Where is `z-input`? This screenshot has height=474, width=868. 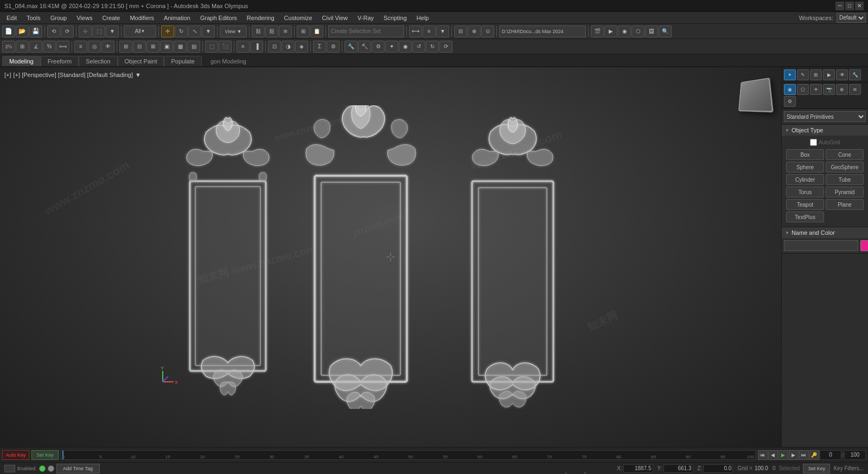 z-input is located at coordinates (718, 469).